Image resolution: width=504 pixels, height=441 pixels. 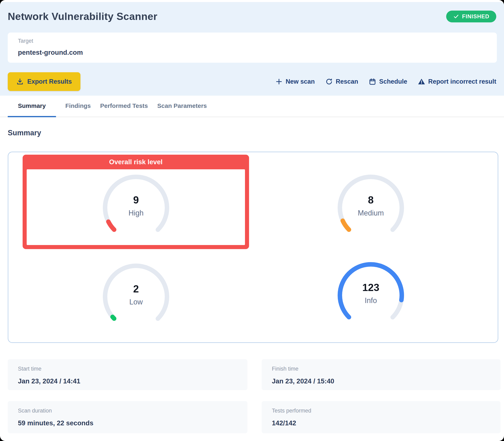 What do you see at coordinates (371, 301) in the screenshot?
I see `gauge-info-label: Info` at bounding box center [371, 301].